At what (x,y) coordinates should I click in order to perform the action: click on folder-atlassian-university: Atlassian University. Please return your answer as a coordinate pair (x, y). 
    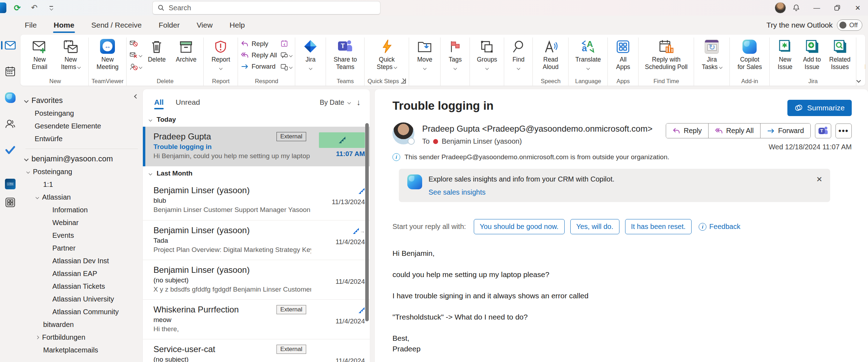
    Looking at the image, I should click on (84, 299).